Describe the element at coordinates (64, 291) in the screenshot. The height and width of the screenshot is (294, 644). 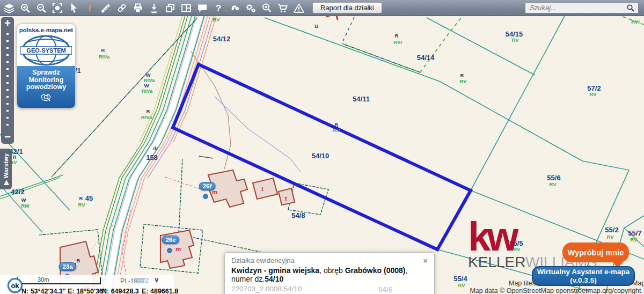
I see `geo-coordinates: N: 53°42'34.3" E: 18°50'36"` at that location.